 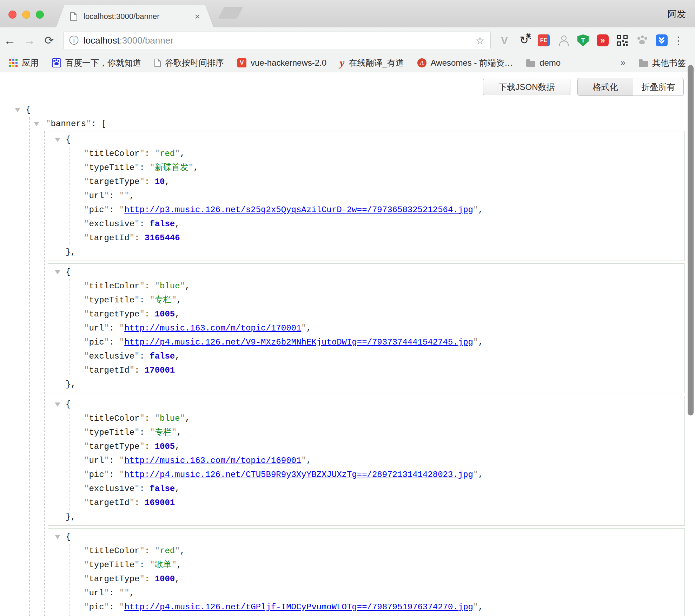 I want to click on video-extension-icon: », so click(x=603, y=40).